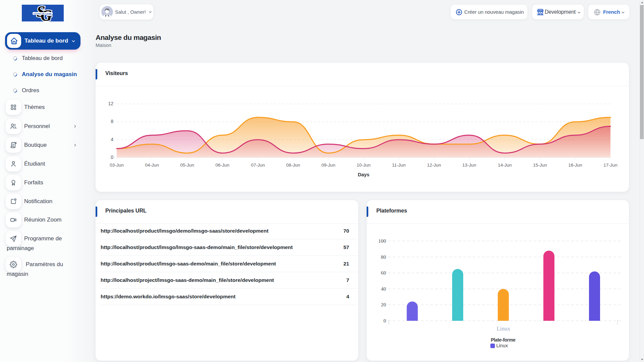 This screenshot has height=362, width=644. What do you see at coordinates (575, 165) in the screenshot?
I see `svg-text: 16-Jun` at bounding box center [575, 165].